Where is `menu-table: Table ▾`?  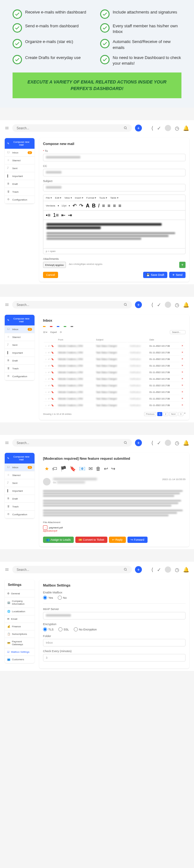 menu-table: Table ▾ is located at coordinates (114, 198).